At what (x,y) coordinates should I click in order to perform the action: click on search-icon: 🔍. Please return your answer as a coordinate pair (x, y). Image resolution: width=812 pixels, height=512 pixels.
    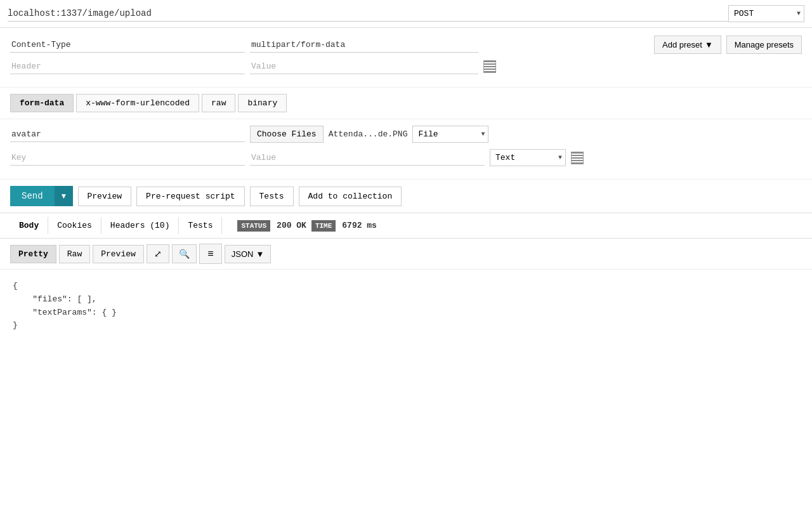
    Looking at the image, I should click on (184, 254).